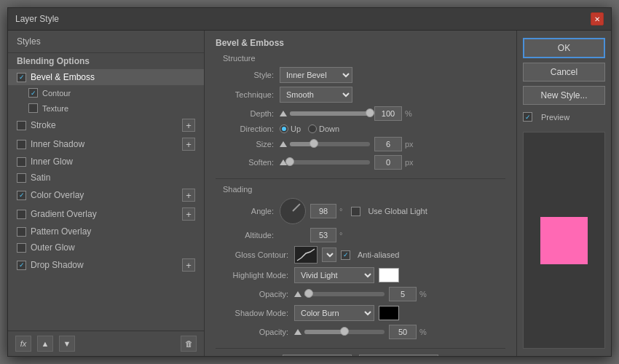 This screenshot has height=364, width=619. What do you see at coordinates (189, 144) in the screenshot?
I see `inner-shadow-add-button: +` at bounding box center [189, 144].